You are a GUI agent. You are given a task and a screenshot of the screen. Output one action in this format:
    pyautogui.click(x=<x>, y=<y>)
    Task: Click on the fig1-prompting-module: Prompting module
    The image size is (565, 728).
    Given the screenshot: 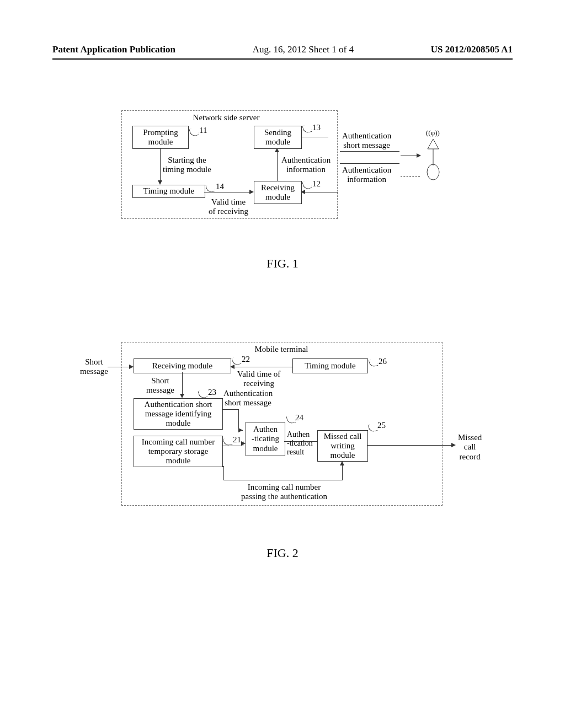 What is the action you would take?
    pyautogui.click(x=161, y=137)
    